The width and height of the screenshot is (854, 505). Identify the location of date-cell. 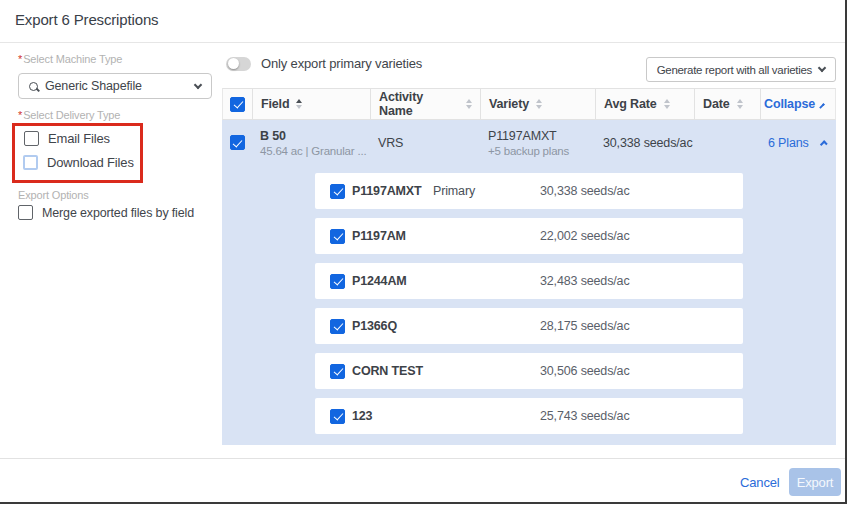
(727, 142).